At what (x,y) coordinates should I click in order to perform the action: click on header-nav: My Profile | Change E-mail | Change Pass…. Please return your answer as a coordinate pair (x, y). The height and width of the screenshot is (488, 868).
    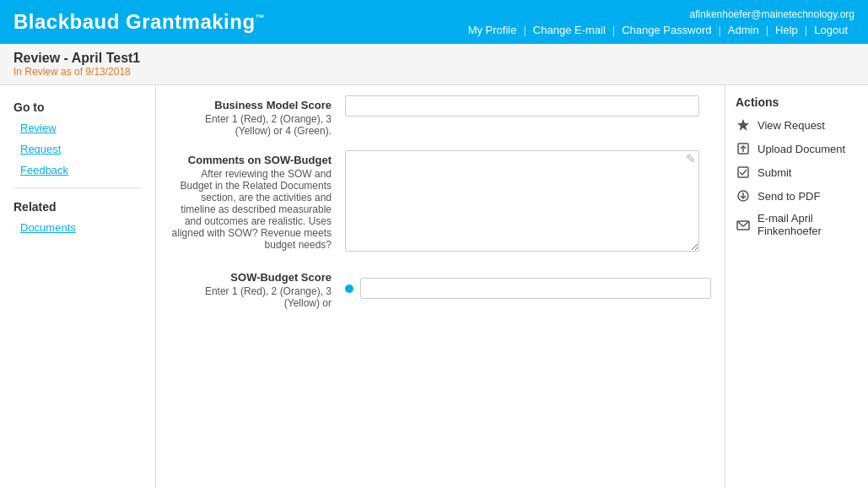
    Looking at the image, I should click on (658, 30).